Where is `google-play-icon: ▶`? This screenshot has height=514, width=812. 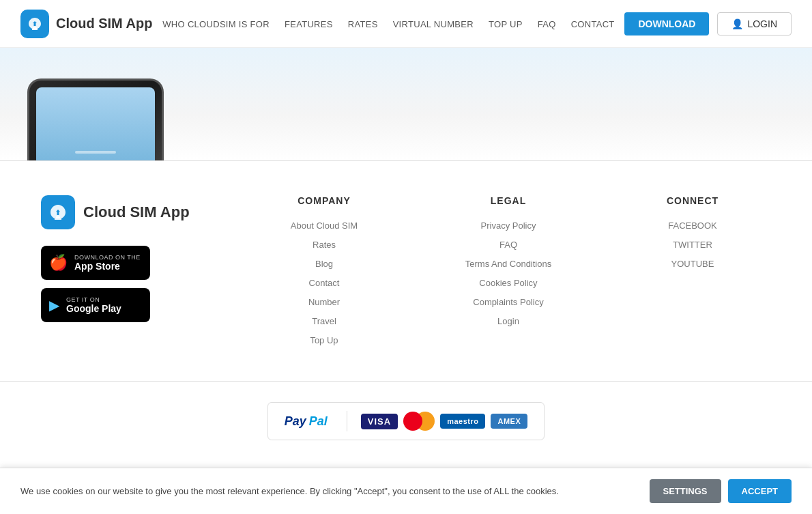 google-play-icon: ▶ is located at coordinates (55, 305).